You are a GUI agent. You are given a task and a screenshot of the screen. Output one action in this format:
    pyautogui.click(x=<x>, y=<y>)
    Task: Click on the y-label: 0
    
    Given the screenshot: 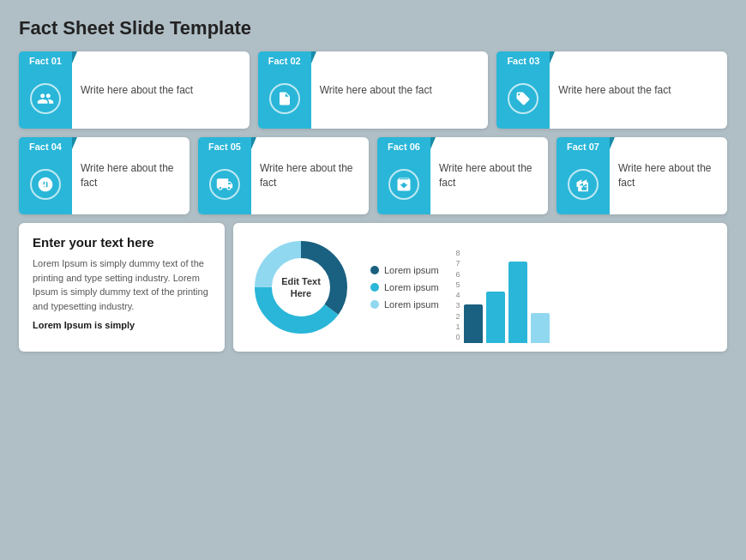 What is the action you would take?
    pyautogui.click(x=458, y=337)
    